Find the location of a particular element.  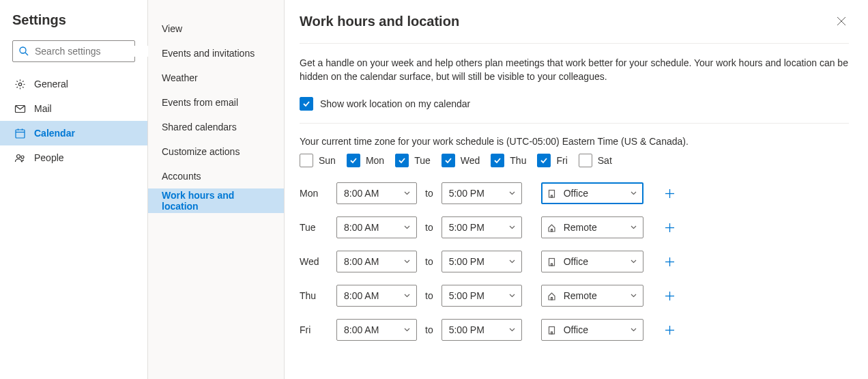

day-toggle-mon: Mon is located at coordinates (366, 160).